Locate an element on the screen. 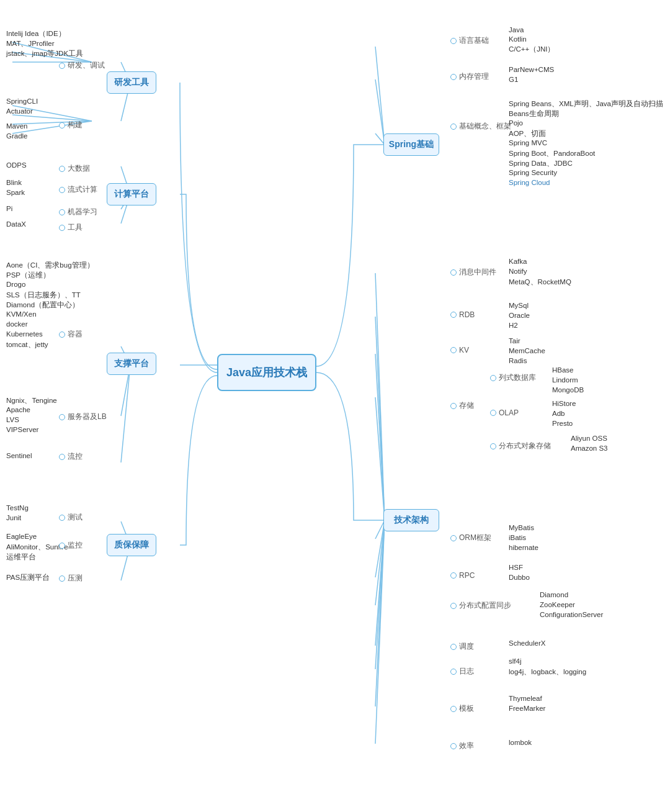  cat-memory: 内存管理 is located at coordinates (470, 77).